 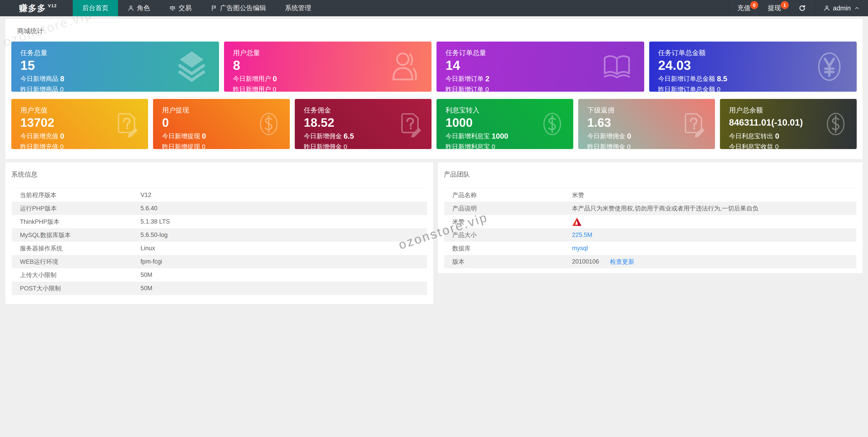 What do you see at coordinates (577, 222) in the screenshot?
I see `triangle-logo-icon` at bounding box center [577, 222].